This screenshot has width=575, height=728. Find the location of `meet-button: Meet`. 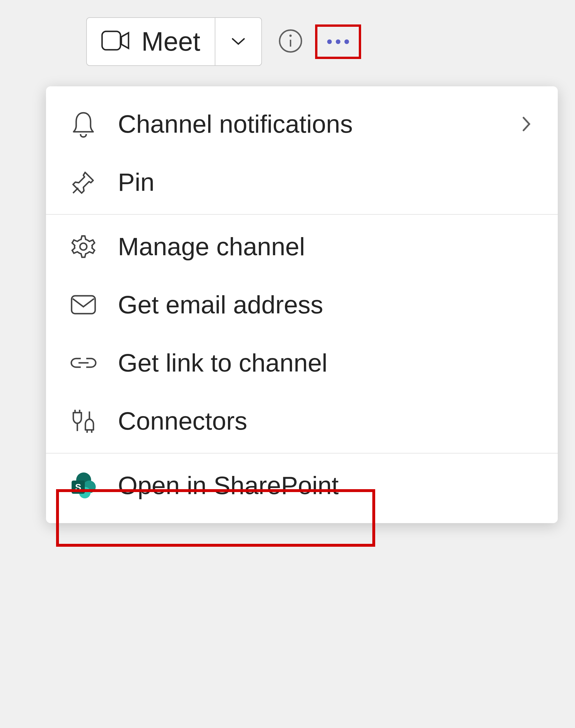

meet-button: Meet is located at coordinates (151, 42).